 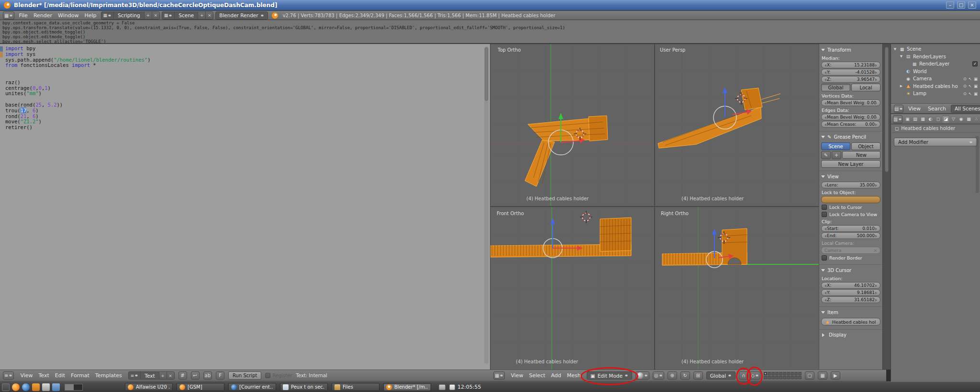 I want to click on package-icon, so click(x=36, y=387).